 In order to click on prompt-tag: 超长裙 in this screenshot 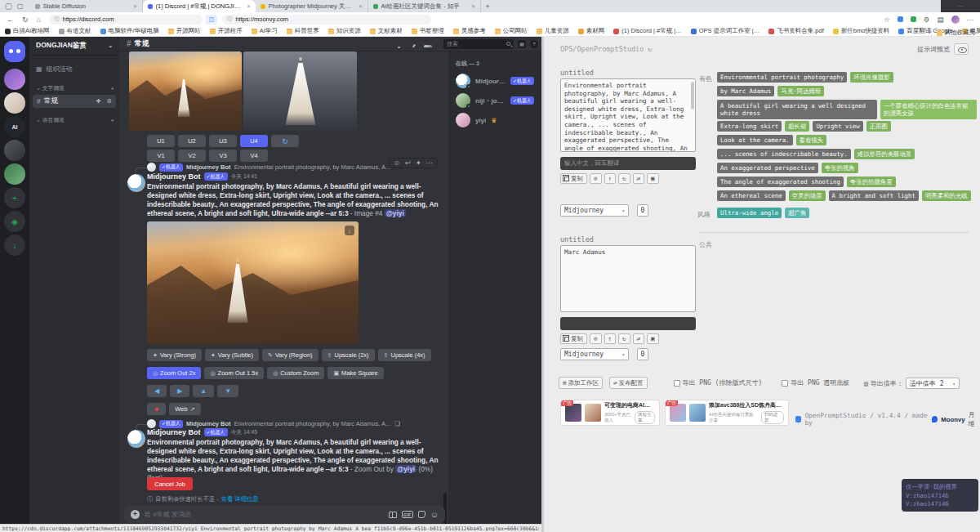, I will do `click(797, 126)`.